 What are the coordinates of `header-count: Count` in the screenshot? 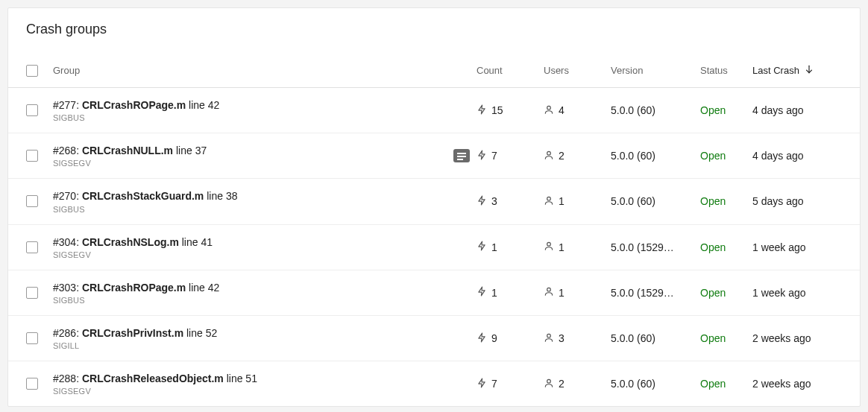 It's located at (510, 70).